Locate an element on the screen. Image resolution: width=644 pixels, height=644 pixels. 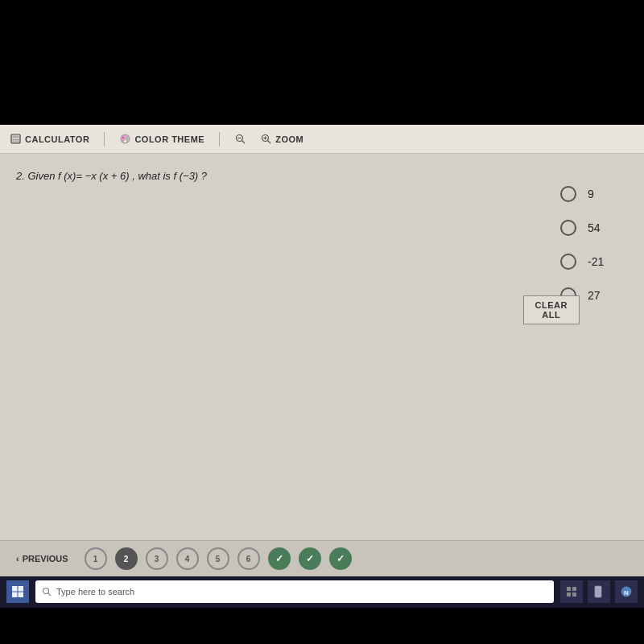
page-nav-8: ✓ is located at coordinates (310, 559).